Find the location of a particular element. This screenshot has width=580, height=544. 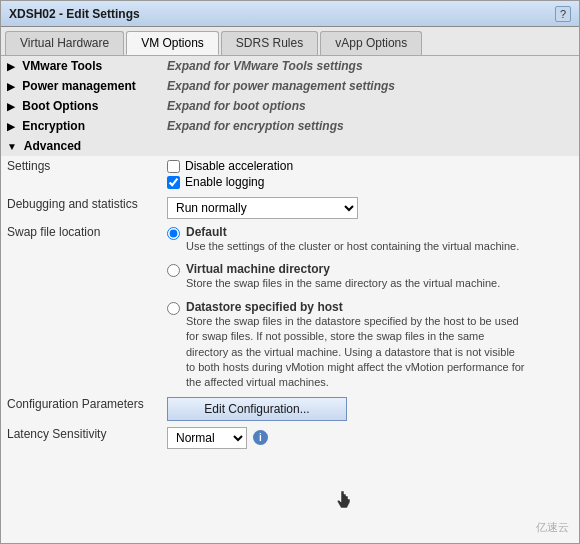

power-mgmt-section: ▶ Power management Expand for power mana… is located at coordinates (290, 86).